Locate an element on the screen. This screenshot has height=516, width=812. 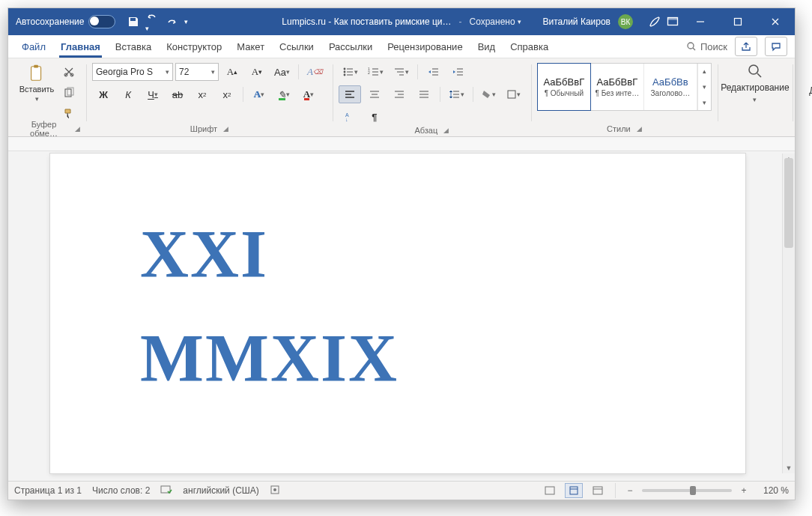
group-clipboard-label: Буфер обме… is located at coordinates (43, 129).